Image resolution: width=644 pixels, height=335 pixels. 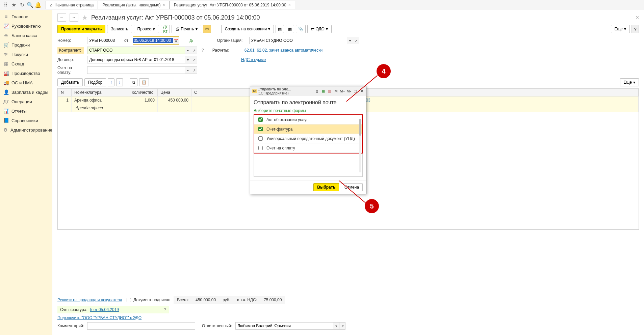 What do you see at coordinates (26, 17) in the screenshot?
I see `sidebar-item-main: ≡Главное` at bounding box center [26, 17].